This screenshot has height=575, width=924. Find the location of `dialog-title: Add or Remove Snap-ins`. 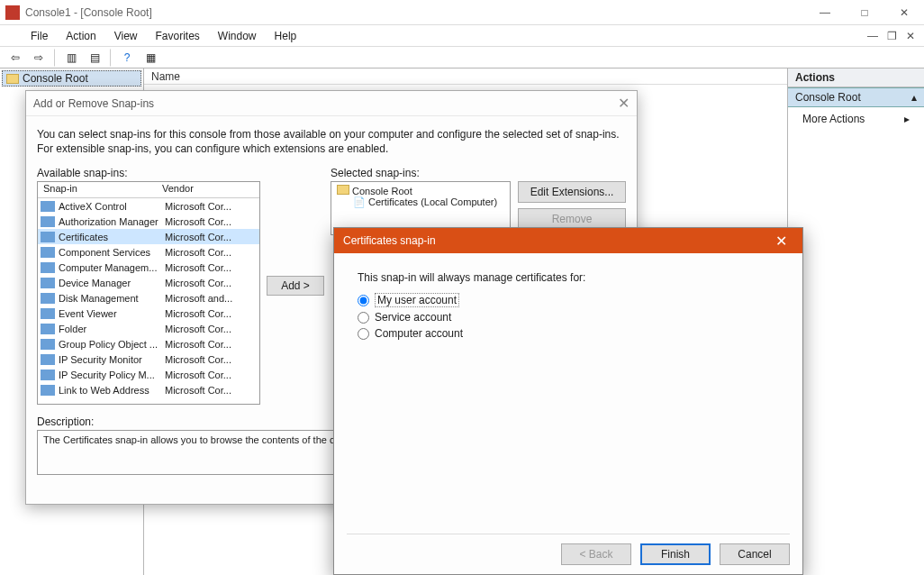

dialog-title: Add or Remove Snap-ins is located at coordinates (94, 104).